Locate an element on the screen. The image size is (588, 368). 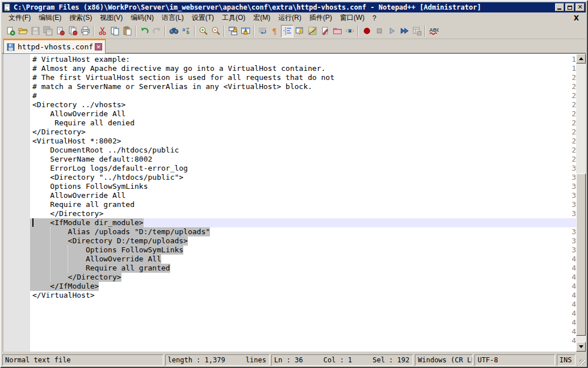
close-button: ✕ is located at coordinates (580, 7).